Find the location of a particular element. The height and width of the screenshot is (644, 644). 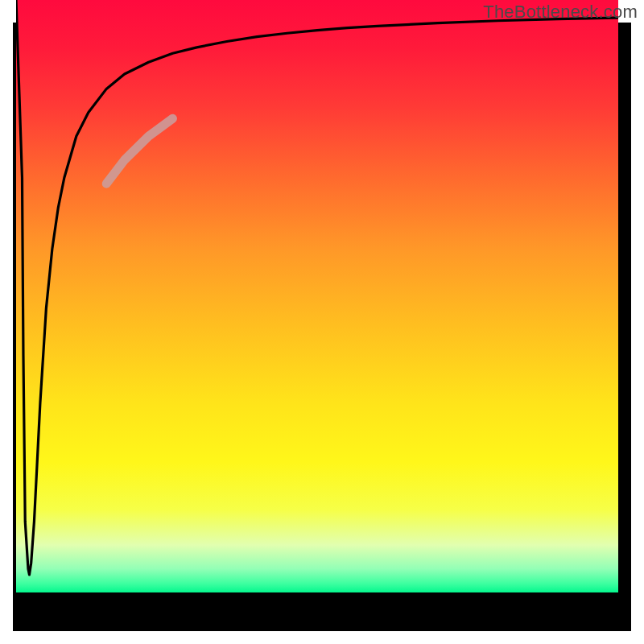

highlight-segment is located at coordinates (139, 151).